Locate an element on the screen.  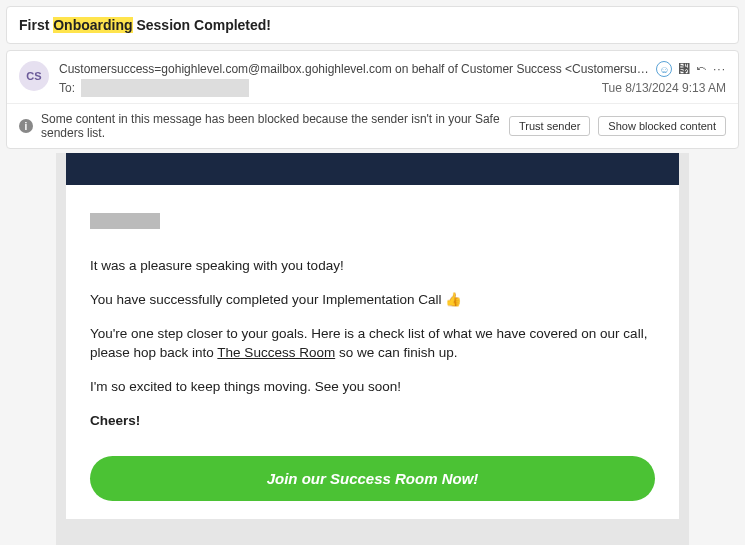
sender-text: Customersuccess=gohighlevel.com@mailbox.… is located at coordinates (354, 69).